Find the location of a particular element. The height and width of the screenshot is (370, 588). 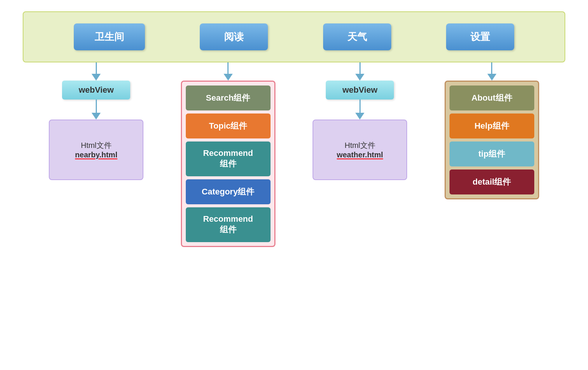

settings-arrow is located at coordinates (492, 72).